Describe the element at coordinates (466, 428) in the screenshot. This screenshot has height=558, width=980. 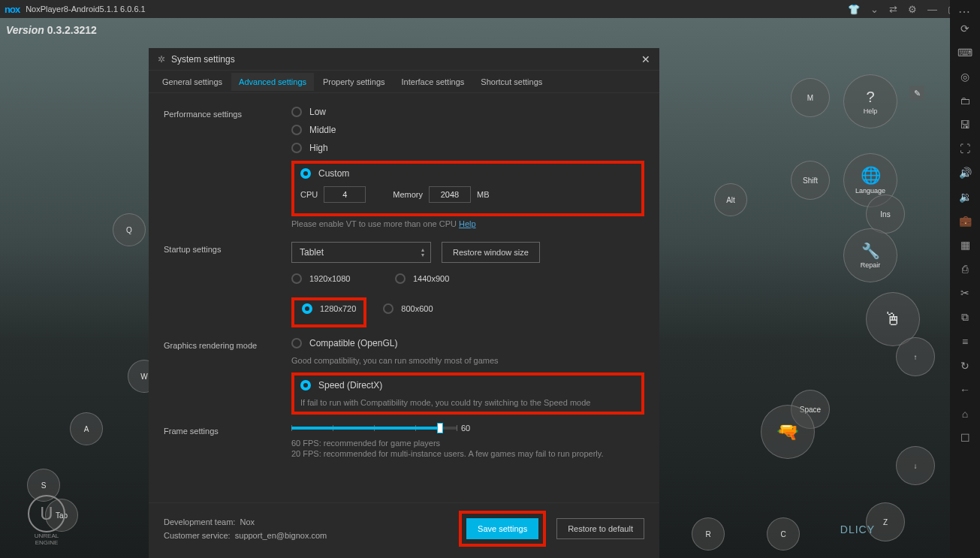
I see `frame-value: 60` at that location.